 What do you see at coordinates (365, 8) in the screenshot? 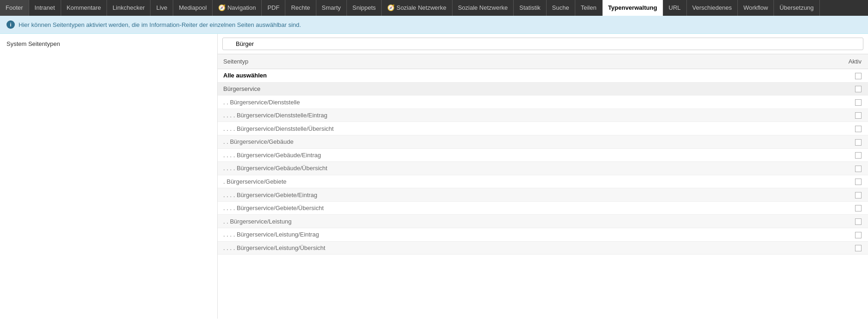
I see `tab-item-10: Snippets` at bounding box center [365, 8].